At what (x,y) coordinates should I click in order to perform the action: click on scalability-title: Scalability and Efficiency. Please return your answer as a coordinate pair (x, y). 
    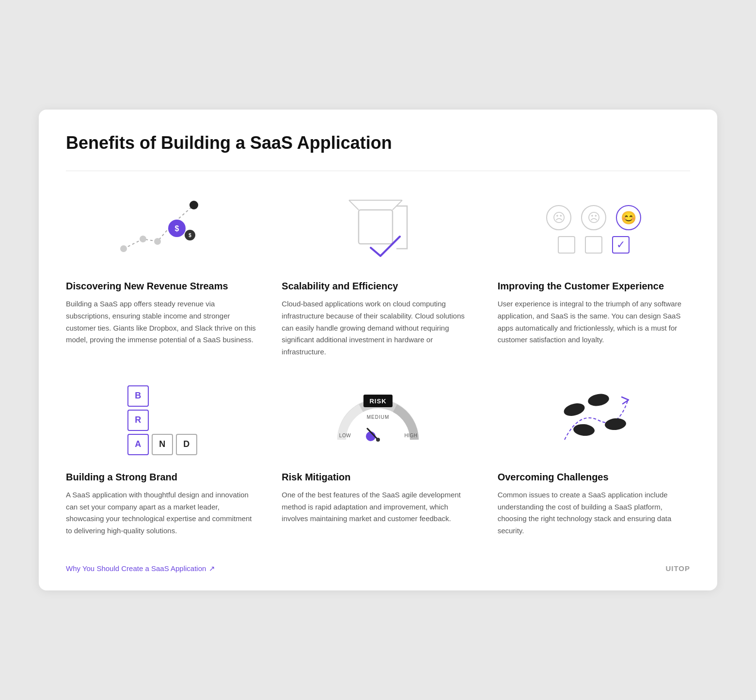
    Looking at the image, I should click on (378, 286).